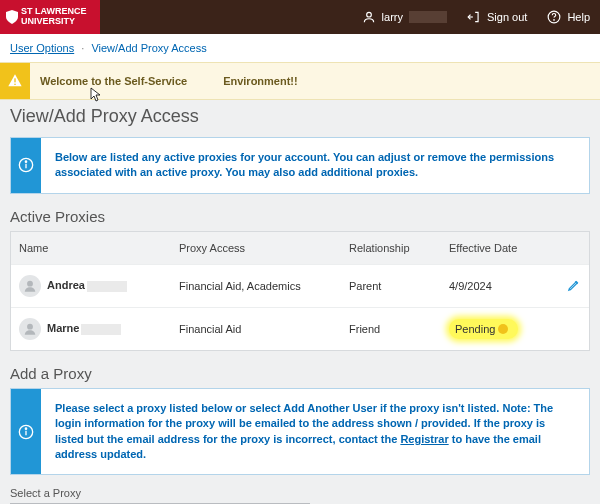 Image resolution: width=600 pixels, height=504 pixels. Describe the element at coordinates (391, 248) in the screenshot. I see `col-relationship: Relationship` at that location.